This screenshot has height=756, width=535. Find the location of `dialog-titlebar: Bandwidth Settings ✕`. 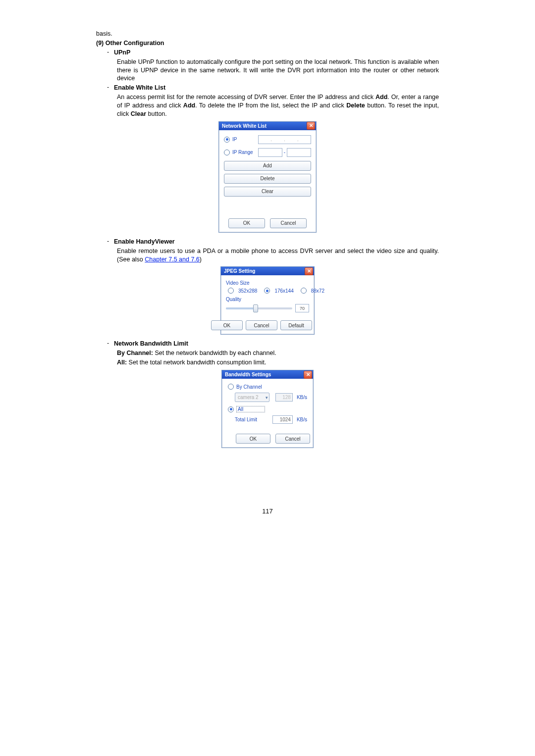

dialog-titlebar: Bandwidth Settings ✕ is located at coordinates (268, 374).